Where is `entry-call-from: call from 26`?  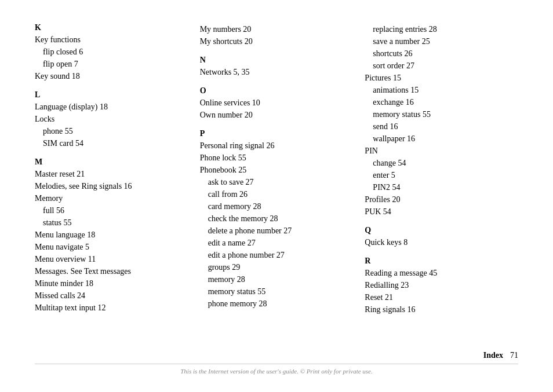 entry-call-from: call from 26 is located at coordinates (277, 195).